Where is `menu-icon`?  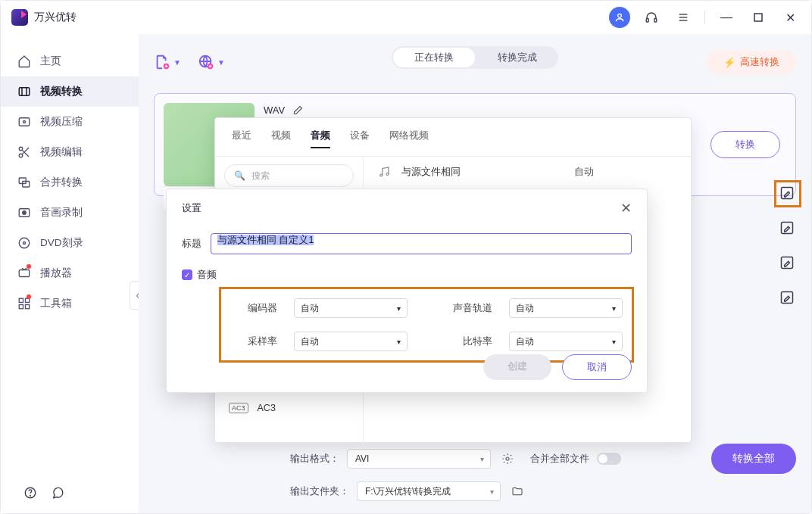 menu-icon is located at coordinates (683, 17).